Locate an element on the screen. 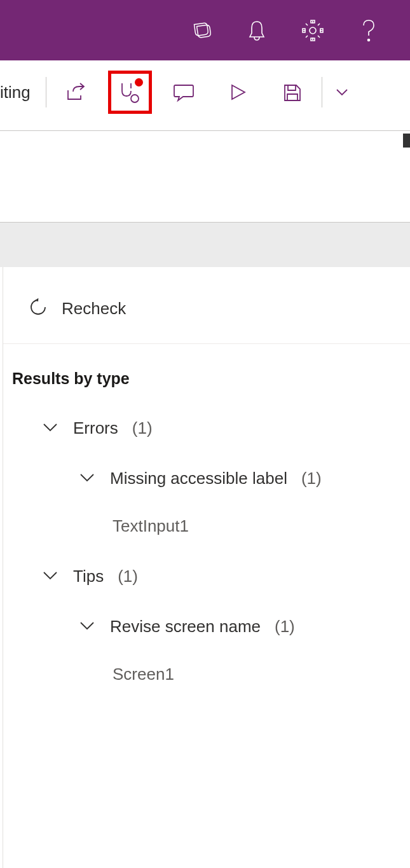  recheck-label: Recheck is located at coordinates (94, 309).